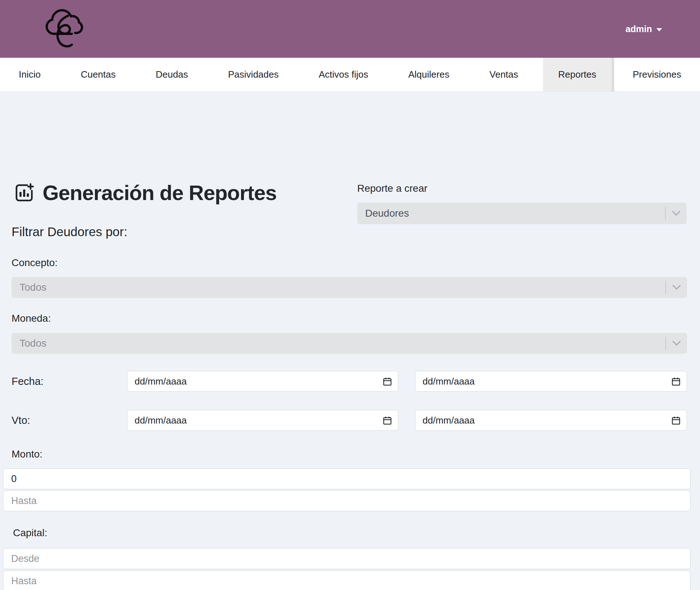 The image size is (700, 590). I want to click on cloud-s-logo-icon, so click(63, 29).